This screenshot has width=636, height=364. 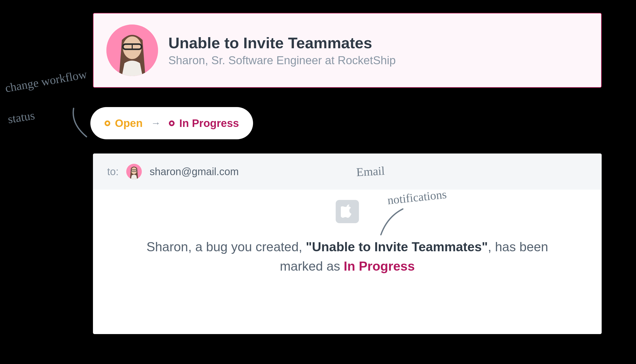 I want to click on email-msg-bug-title: "Unable to Invite Teammates", so click(x=397, y=247).